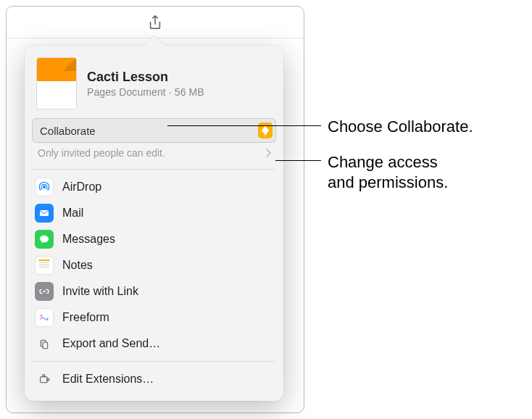 Image resolution: width=532 pixels, height=419 pixels. I want to click on share-target-label: Freeform, so click(86, 318).